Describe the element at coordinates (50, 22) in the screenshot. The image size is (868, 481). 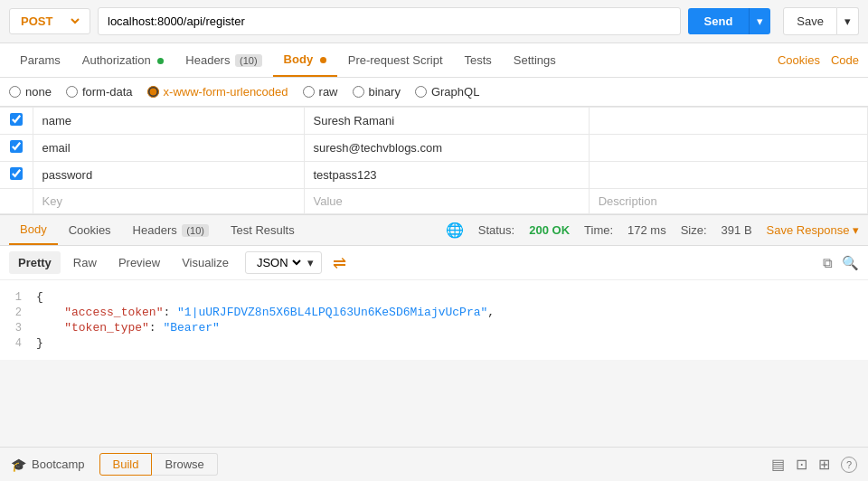
I see `method-dropdown: POST GET PUT PATCH DELETE` at that location.